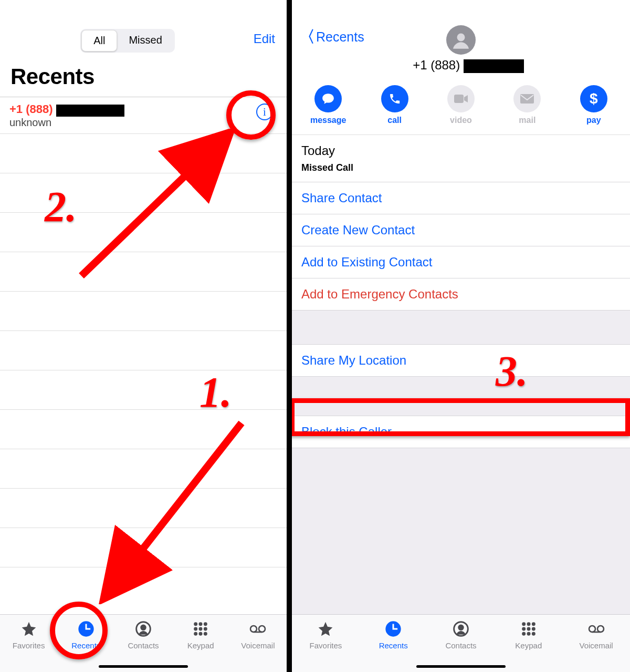  Describe the element at coordinates (395, 120) in the screenshot. I see `action-label: call` at that location.